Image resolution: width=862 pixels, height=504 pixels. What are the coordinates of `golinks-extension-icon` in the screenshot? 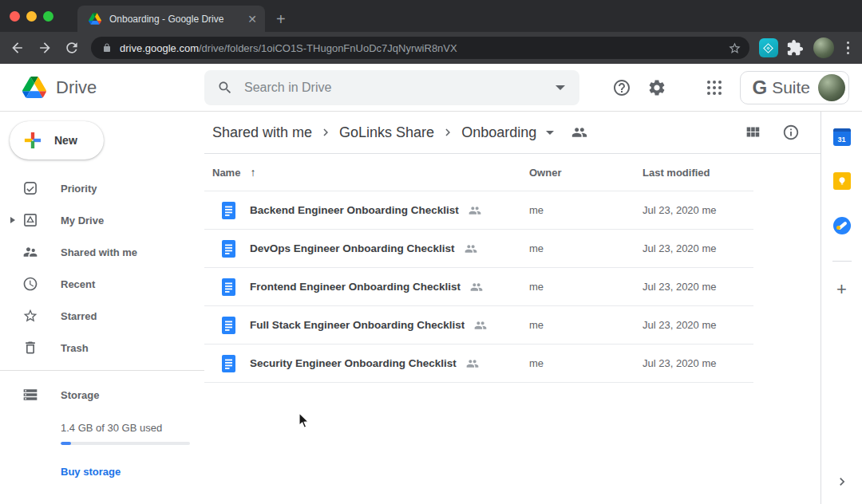 It's located at (769, 48).